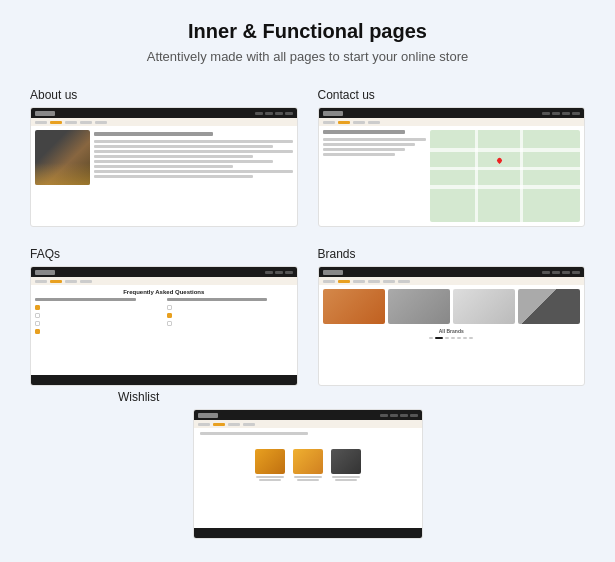 This screenshot has height=562, width=615. I want to click on about-subnav, so click(164, 122).